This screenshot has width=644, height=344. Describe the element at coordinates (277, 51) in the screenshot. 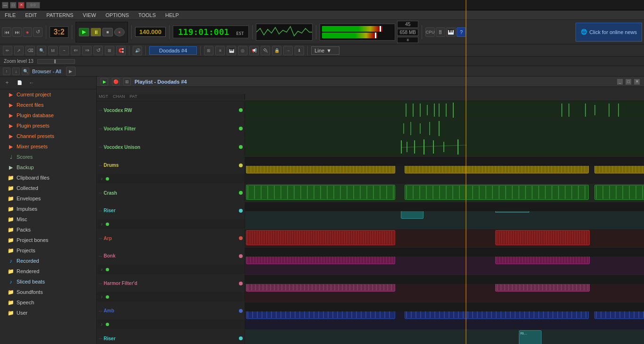

I see `tool-lock: 🔒` at that location.